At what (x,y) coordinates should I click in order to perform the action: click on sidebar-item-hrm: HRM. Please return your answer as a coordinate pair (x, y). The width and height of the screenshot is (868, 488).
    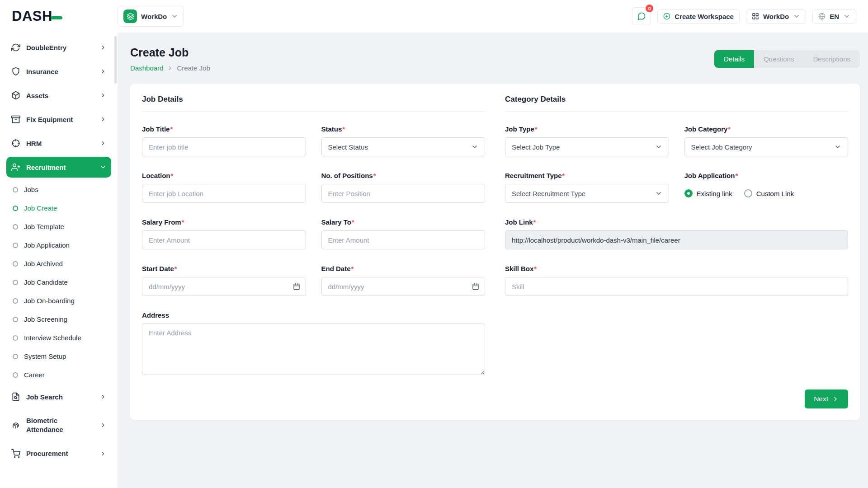
    Looking at the image, I should click on (59, 143).